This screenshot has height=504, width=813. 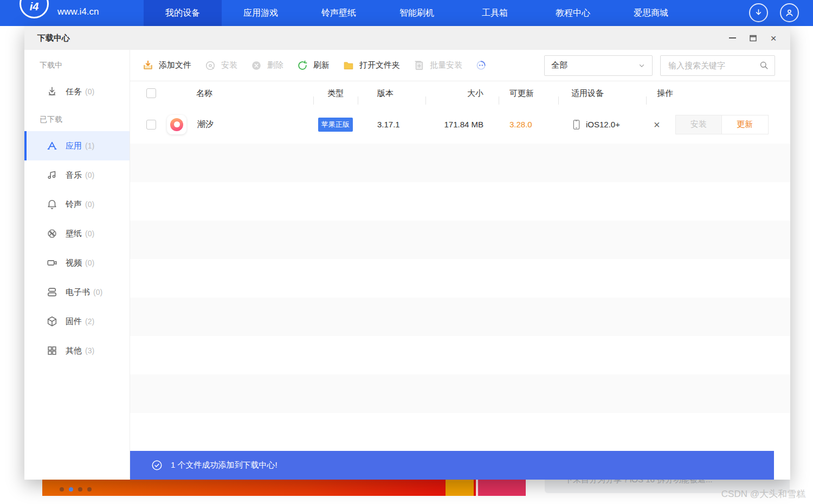 What do you see at coordinates (52, 204) in the screenshot?
I see `bell-icon` at bounding box center [52, 204].